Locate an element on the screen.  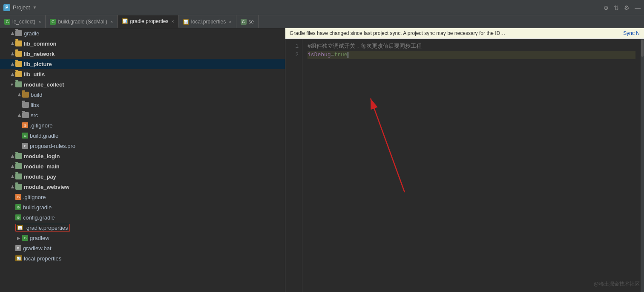
title-dropdown-icon: ▼ is located at coordinates (34, 8).